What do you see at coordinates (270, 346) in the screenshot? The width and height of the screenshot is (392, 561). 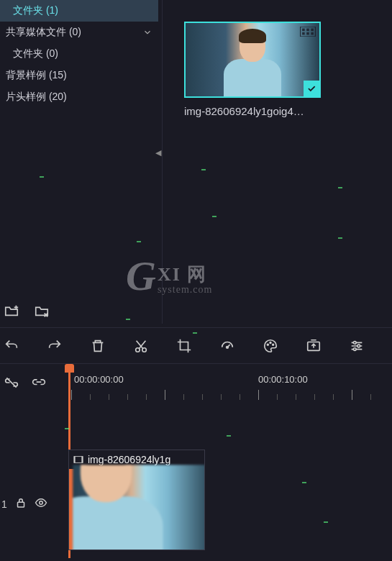 I see `color-button` at bounding box center [270, 346].